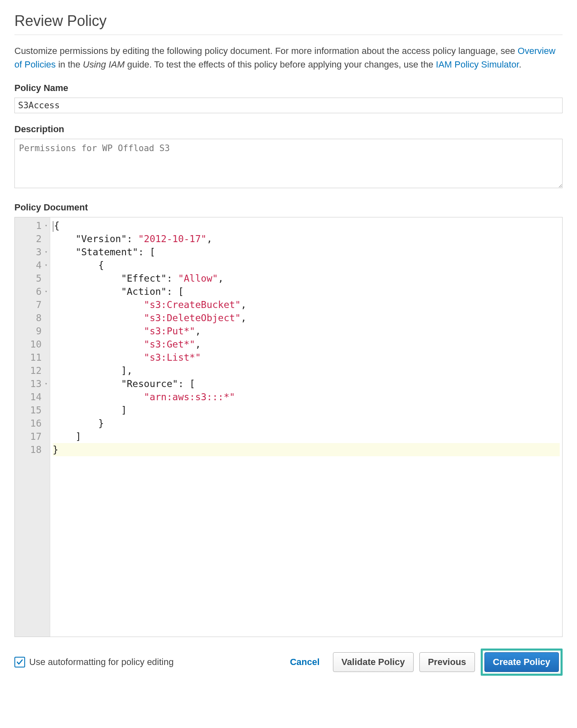 The image size is (577, 728). Describe the element at coordinates (477, 64) in the screenshot. I see `iam-policy-simulator-link: IAM Policy Simulator` at that location.